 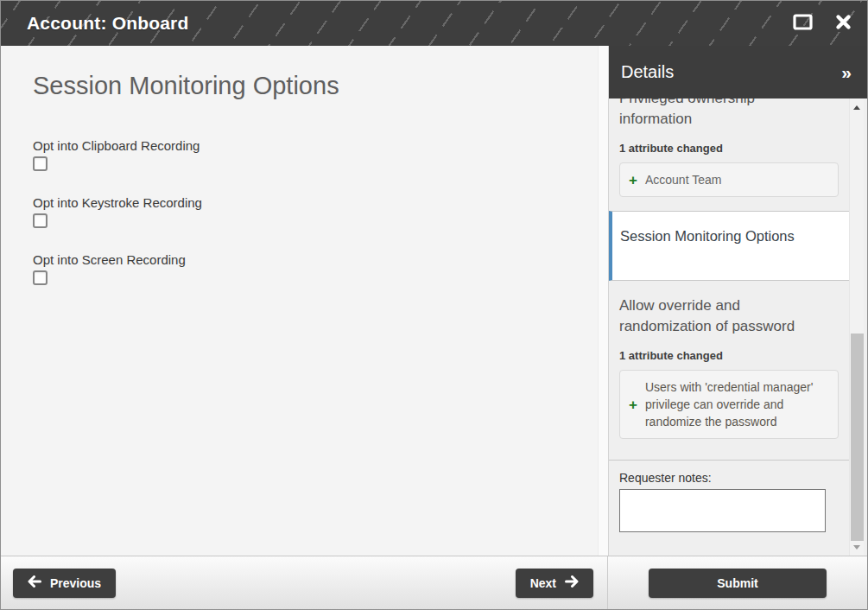 What do you see at coordinates (315, 259) in the screenshot?
I see `screen-recording-label: Opt into Screen Recording` at bounding box center [315, 259].